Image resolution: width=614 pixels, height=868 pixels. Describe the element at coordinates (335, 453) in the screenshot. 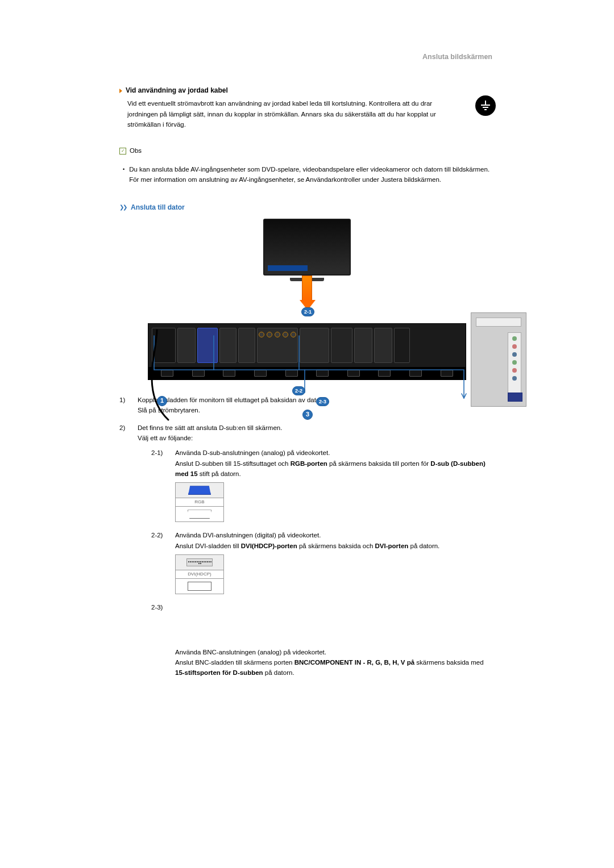

I see `substep-text: Använda D-sub-anslutningen (analog) på v…` at that location.